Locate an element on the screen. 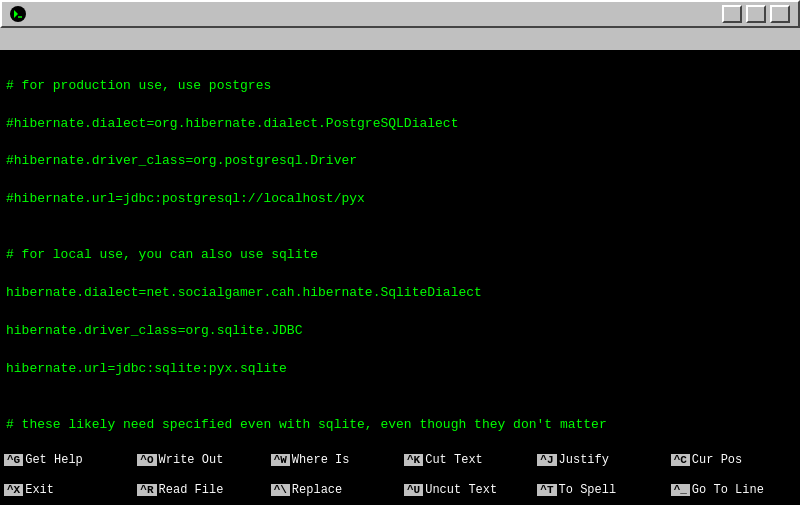 This screenshot has height=505, width=800. shortcut-item: ^_ Go To Line is located at coordinates (734, 490).